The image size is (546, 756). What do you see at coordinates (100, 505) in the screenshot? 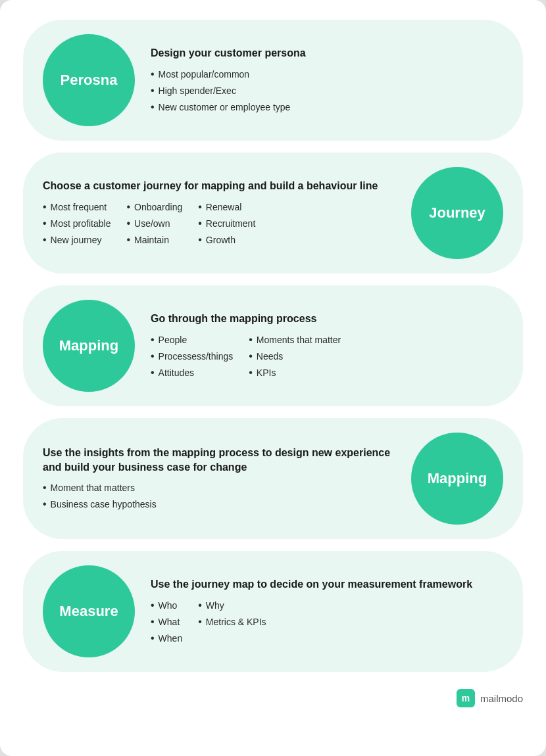
I see `bullet-item: Business case hypothesis` at bounding box center [100, 505].